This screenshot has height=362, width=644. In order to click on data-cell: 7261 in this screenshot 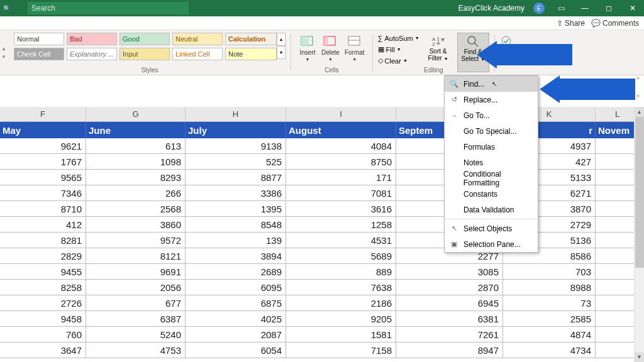, I will do `click(450, 334)`.